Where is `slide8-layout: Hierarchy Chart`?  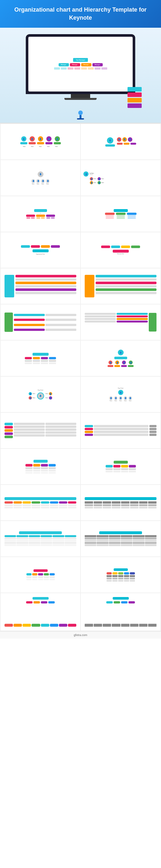
slide8-layout: Hierarchy Chart is located at coordinates (121, 250).